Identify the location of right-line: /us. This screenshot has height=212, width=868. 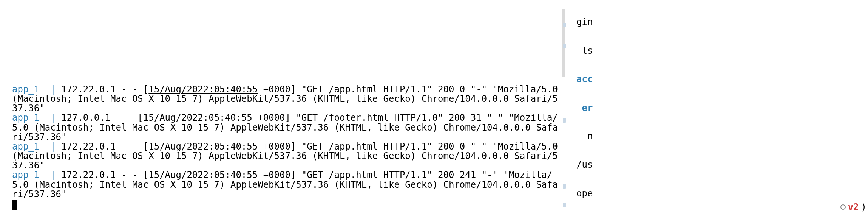
(719, 165).